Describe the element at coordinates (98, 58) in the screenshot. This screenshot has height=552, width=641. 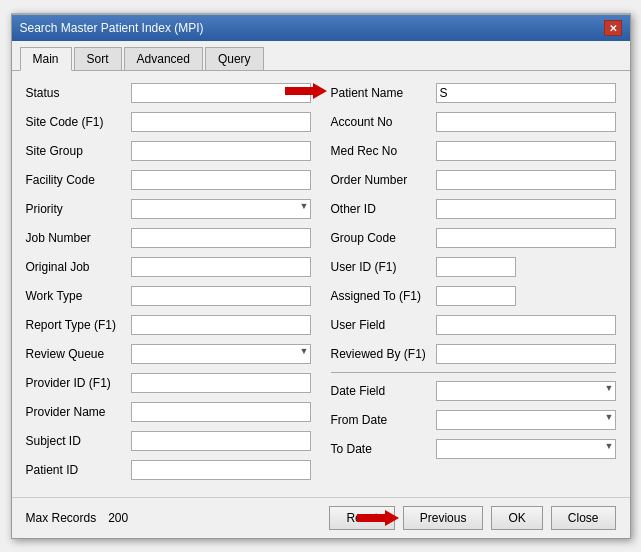
I see `tab-sort: Sort` at that location.